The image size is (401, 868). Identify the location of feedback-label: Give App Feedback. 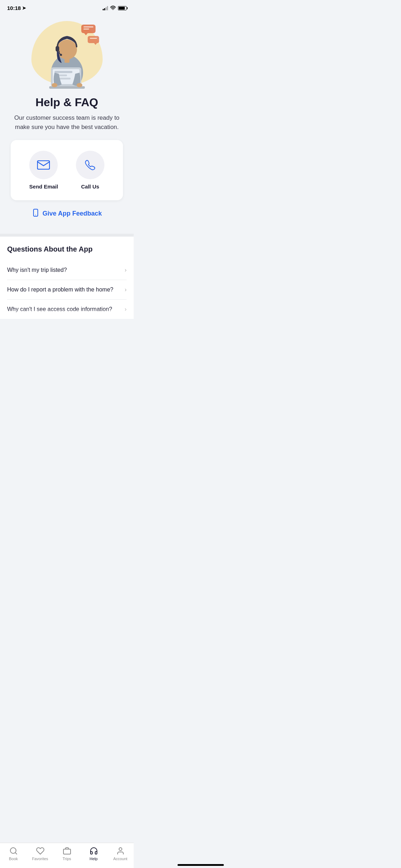
(72, 214).